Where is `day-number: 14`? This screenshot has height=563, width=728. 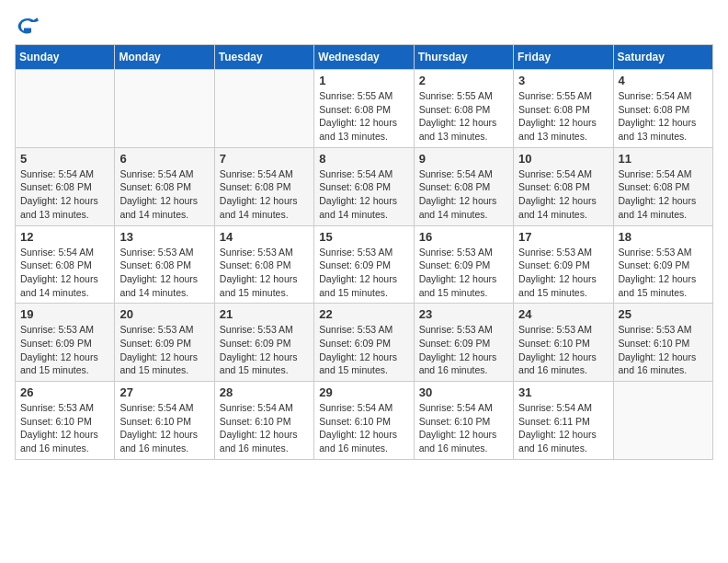
day-number: 14 is located at coordinates (265, 237).